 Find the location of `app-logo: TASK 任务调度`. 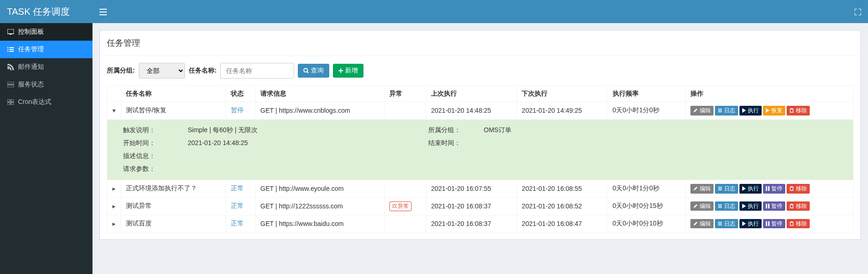

app-logo: TASK 任务调度 is located at coordinates (46, 12).